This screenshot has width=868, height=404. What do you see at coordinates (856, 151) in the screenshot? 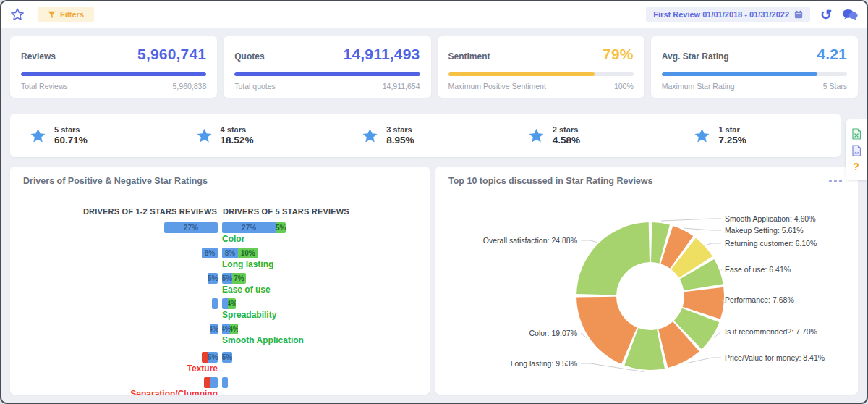
I see `image-file-icon` at bounding box center [856, 151].